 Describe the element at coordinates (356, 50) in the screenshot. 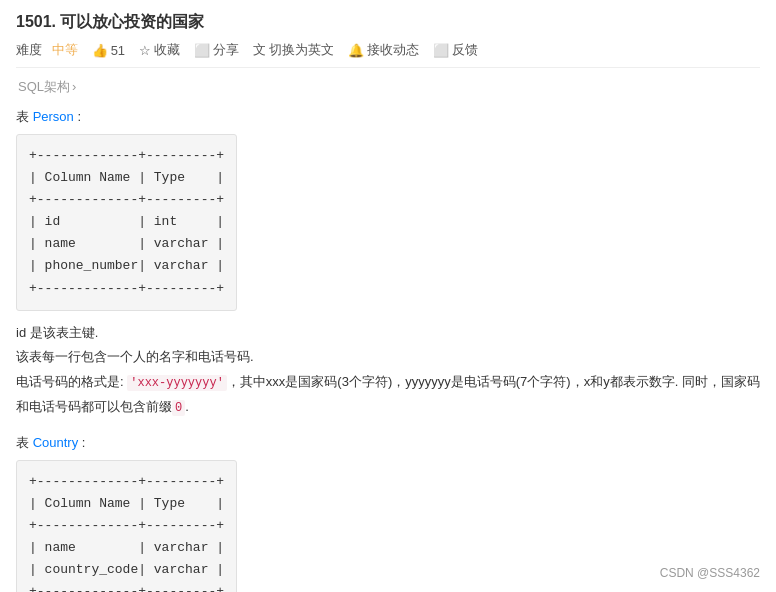

I see `bell-icon: 🔔` at that location.